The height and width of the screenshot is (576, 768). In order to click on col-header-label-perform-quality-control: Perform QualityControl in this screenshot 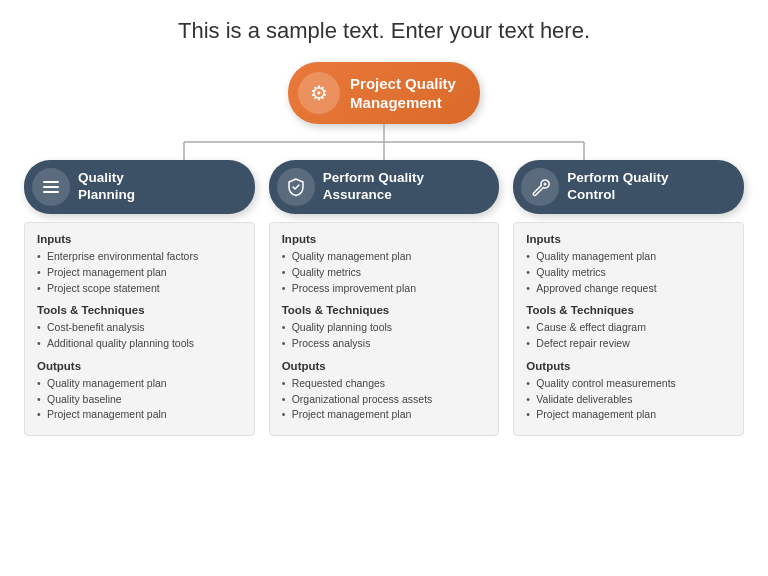, I will do `click(618, 187)`.